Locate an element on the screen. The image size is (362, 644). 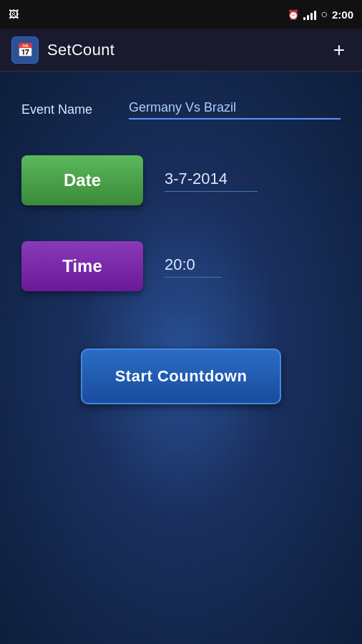
battery-icon: ○ is located at coordinates (324, 14).